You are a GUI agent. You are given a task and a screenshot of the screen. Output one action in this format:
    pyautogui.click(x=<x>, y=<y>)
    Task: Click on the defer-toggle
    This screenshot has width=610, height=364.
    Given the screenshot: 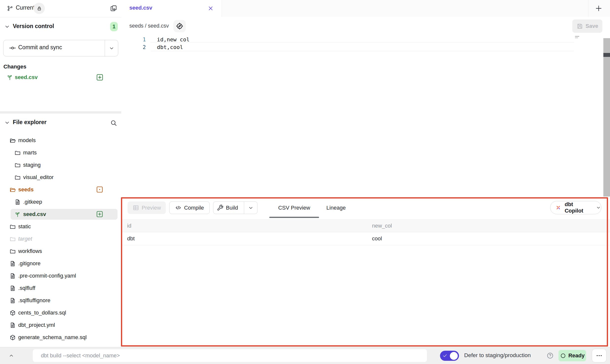 What is the action you would take?
    pyautogui.click(x=449, y=356)
    